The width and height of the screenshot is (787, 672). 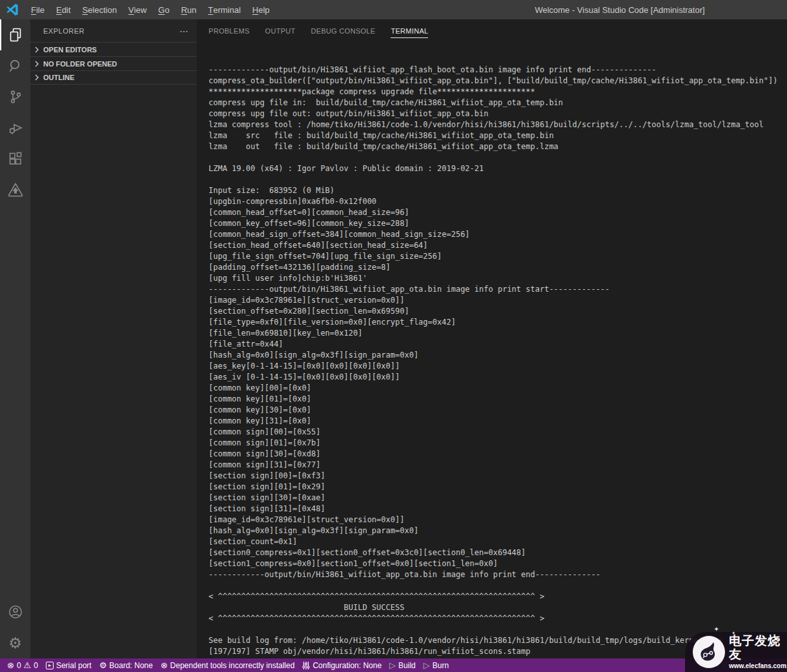 What do you see at coordinates (436, 665) in the screenshot?
I see `burn-button: ▷ Burn` at bounding box center [436, 665].